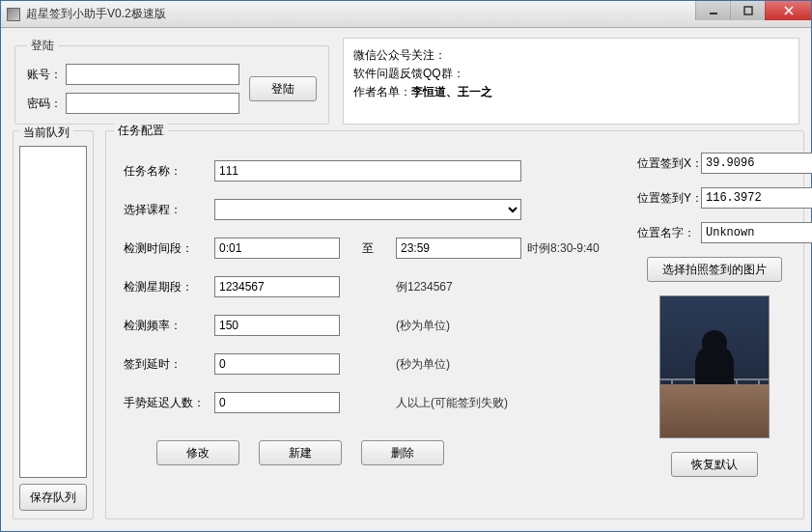 The image size is (812, 532). I want to click on time-from-input, so click(277, 248).